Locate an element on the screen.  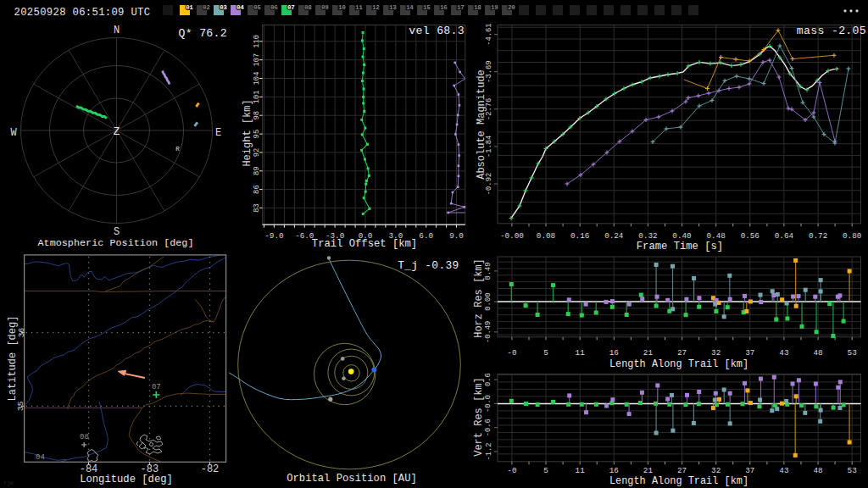
svg-text: 98 is located at coordinates (257, 115).